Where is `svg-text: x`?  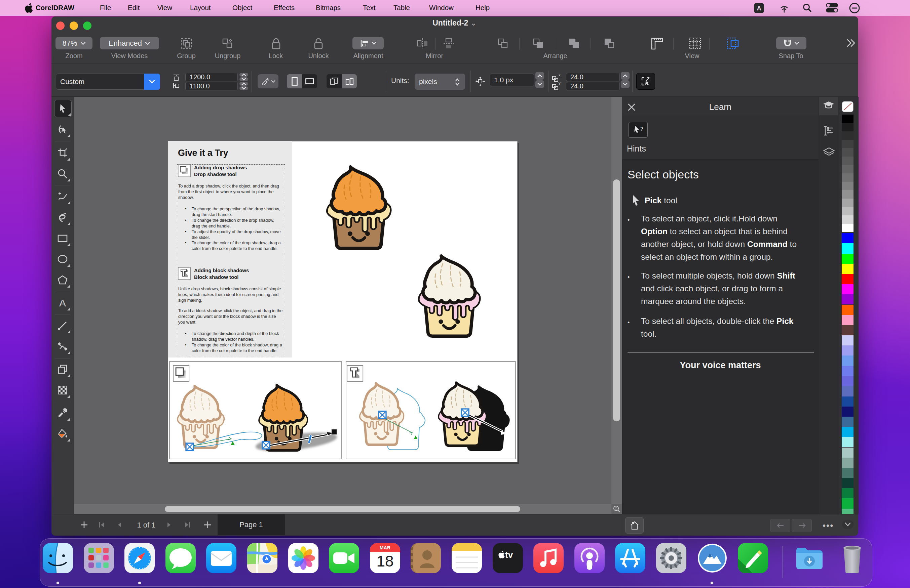
svg-text: x is located at coordinates (559, 75).